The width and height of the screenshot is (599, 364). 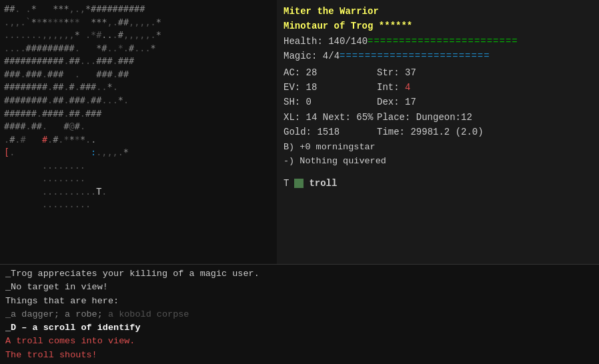 What do you see at coordinates (396, 73) in the screenshot?
I see `str-value: Str: 37` at bounding box center [396, 73].